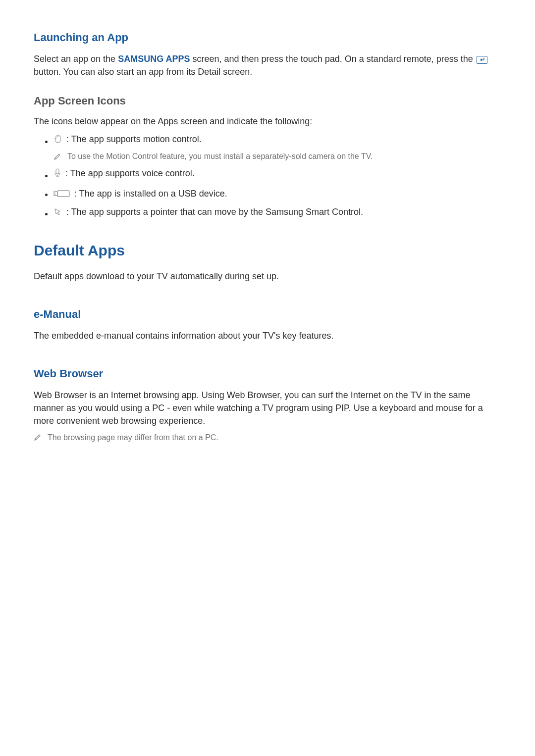 The height and width of the screenshot is (756, 535). I want to click on heading-app-screen-icons: App Screen Icons, so click(268, 101).